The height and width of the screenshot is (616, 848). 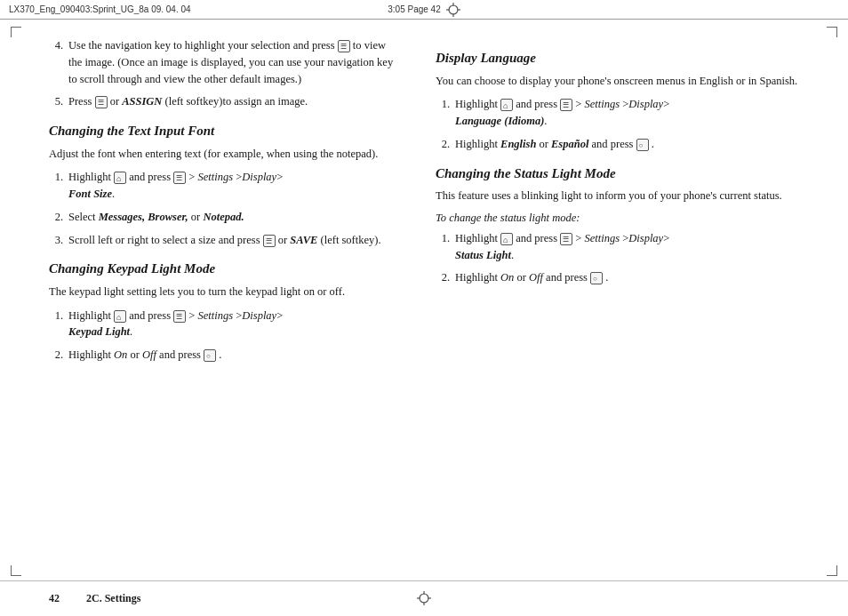 I want to click on section-keypad-light-heading: Changing Keypad Light Mode, so click(x=222, y=269).